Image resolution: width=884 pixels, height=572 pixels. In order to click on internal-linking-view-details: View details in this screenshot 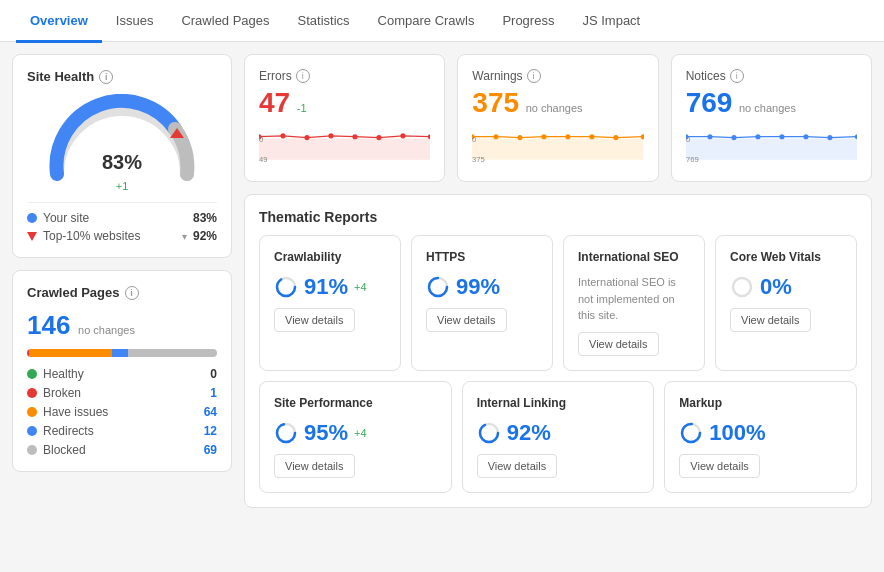, I will do `click(518, 466)`.